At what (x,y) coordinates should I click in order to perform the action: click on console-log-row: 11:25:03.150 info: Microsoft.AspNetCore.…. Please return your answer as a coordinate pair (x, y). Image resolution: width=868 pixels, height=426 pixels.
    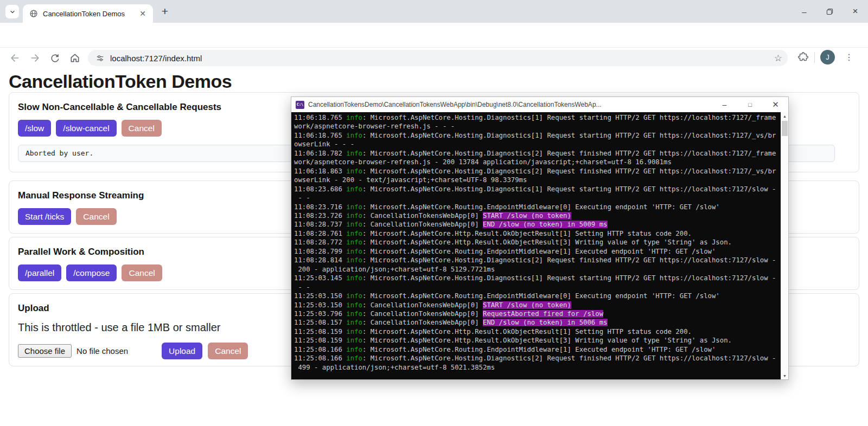
    Looking at the image, I should click on (537, 296).